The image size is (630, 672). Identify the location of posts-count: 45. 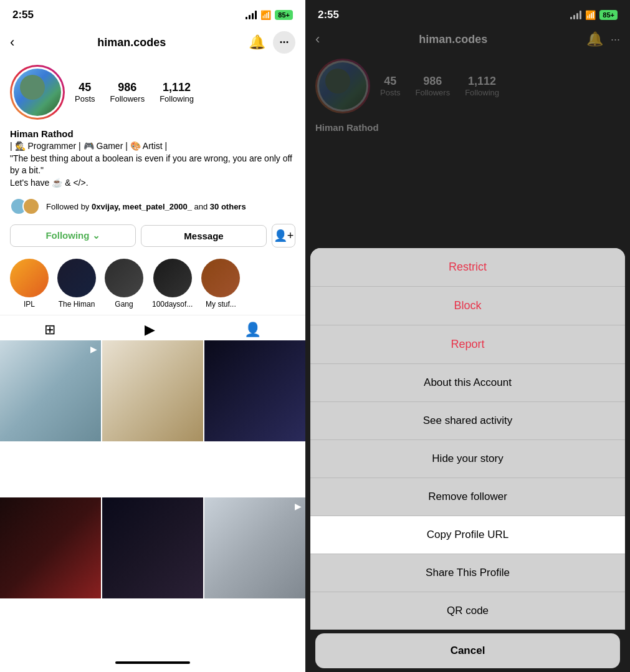
(85, 87).